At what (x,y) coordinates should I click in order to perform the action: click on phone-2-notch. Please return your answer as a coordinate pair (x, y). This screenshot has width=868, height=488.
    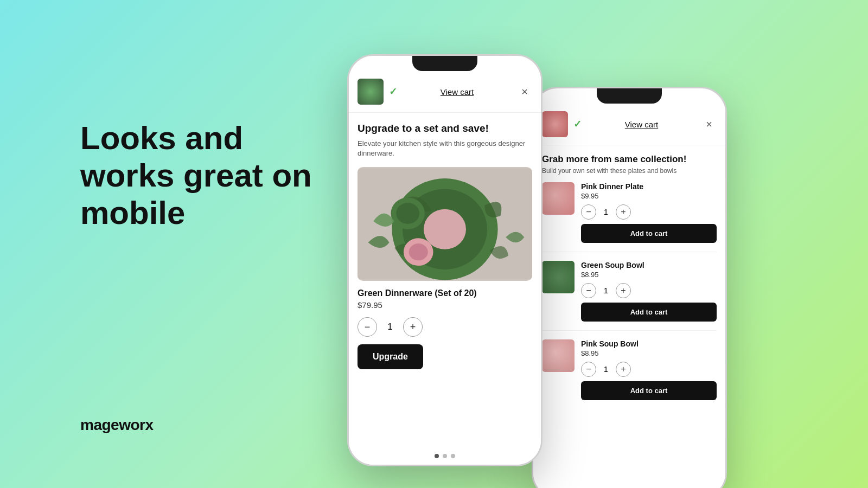
    Looking at the image, I should click on (629, 96).